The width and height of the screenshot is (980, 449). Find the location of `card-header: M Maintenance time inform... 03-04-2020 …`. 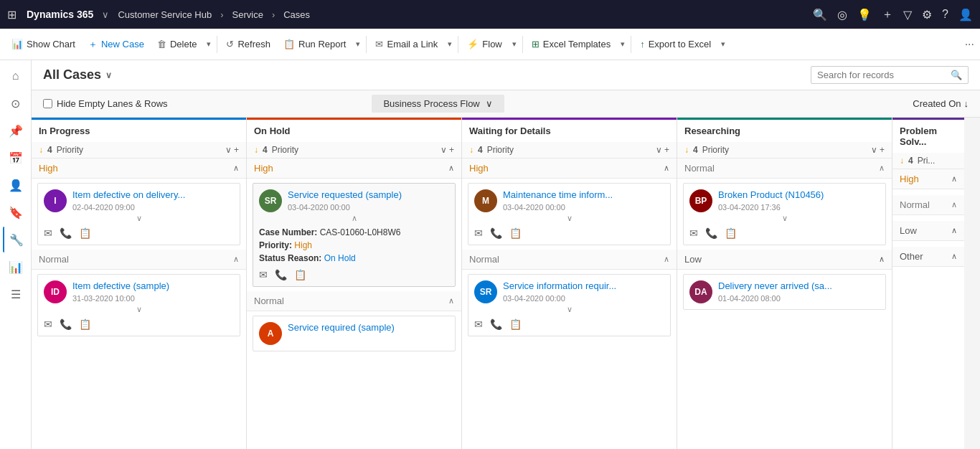

card-header: M Maintenance time inform... 03-04-2020 … is located at coordinates (570, 201).